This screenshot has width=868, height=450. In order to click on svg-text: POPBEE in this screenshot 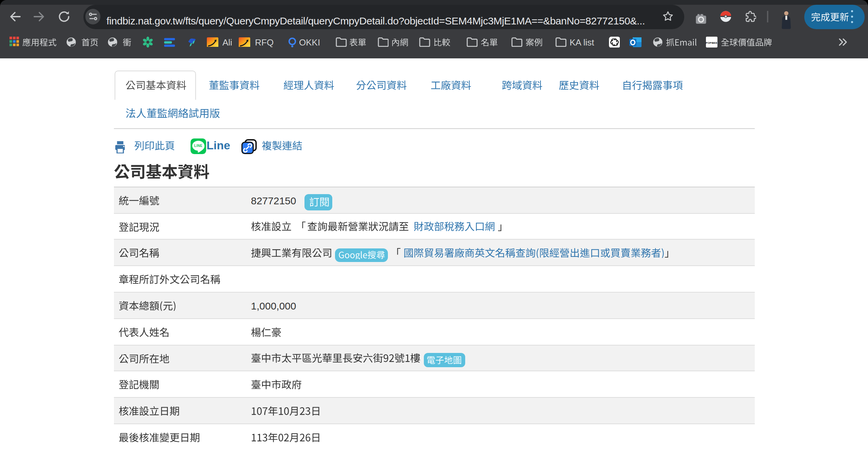, I will do `click(711, 43)`.